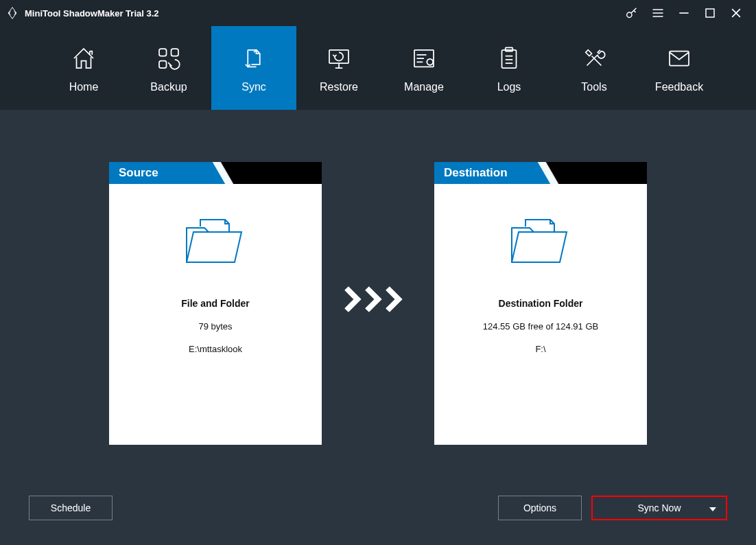 The width and height of the screenshot is (756, 545). I want to click on nav-manage: Manage, so click(424, 68).